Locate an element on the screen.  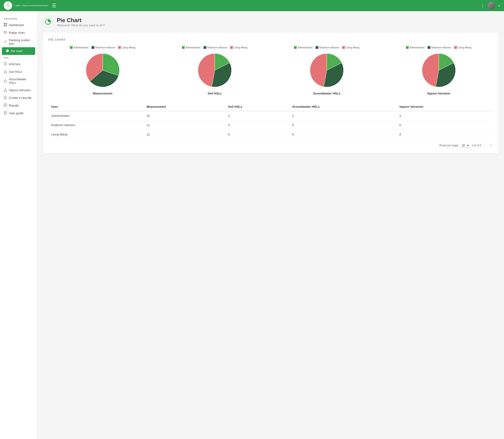
data-table: UserMeasurementSoil HSLsGroundwater HSLs… is located at coordinates (271, 121).